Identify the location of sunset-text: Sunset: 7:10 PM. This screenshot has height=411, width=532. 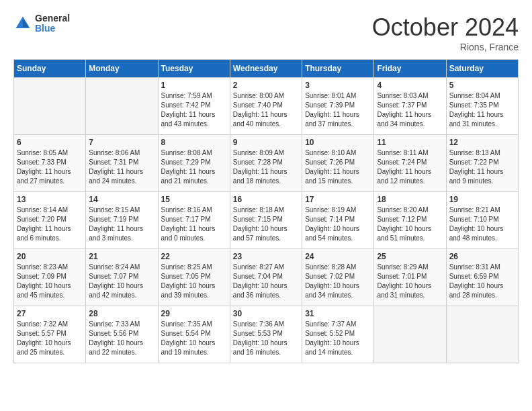
(474, 219).